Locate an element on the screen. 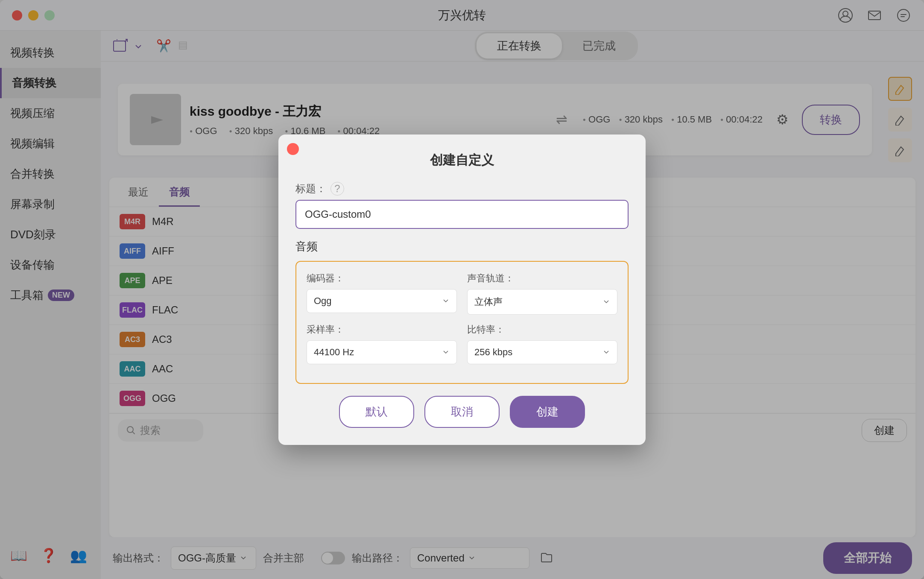 This screenshot has width=924, height=579. create-button: 创建 is located at coordinates (547, 412).